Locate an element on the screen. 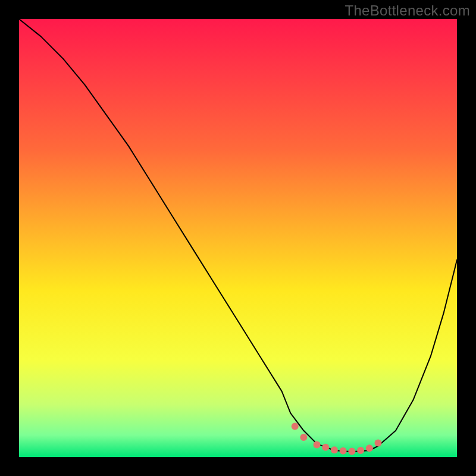  watermark-text: TheBottleneck.com is located at coordinates (407, 11).